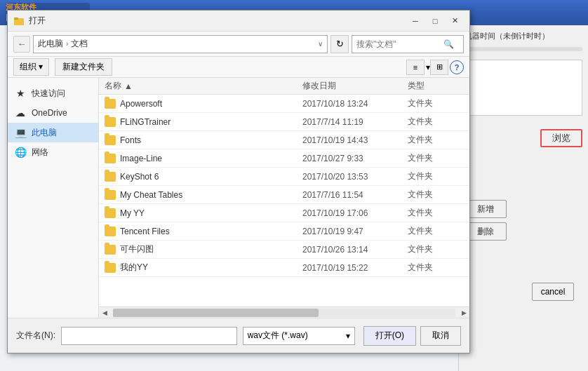  Describe the element at coordinates (203, 213) in the screenshot. I see `file-name-cell: My YY` at that location.